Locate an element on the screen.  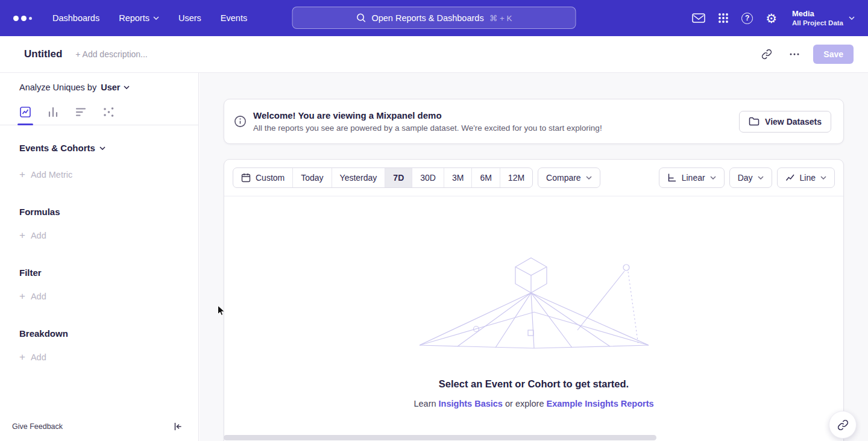
project-dataset: All Project Data is located at coordinates (817, 23).